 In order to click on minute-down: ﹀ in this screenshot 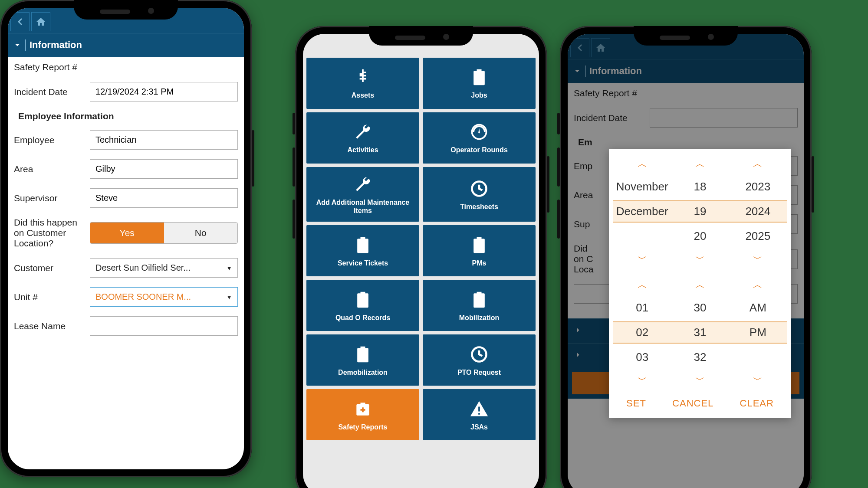, I will do `click(700, 380)`.